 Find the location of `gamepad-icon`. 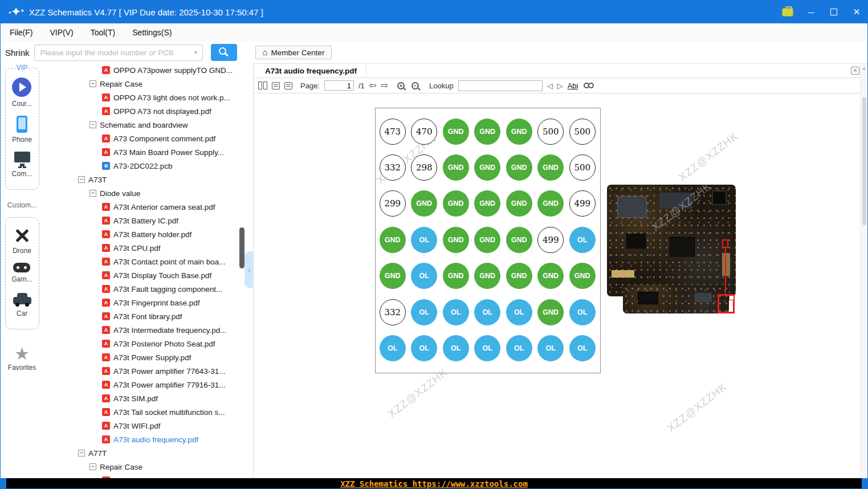

gamepad-icon is located at coordinates (22, 268).